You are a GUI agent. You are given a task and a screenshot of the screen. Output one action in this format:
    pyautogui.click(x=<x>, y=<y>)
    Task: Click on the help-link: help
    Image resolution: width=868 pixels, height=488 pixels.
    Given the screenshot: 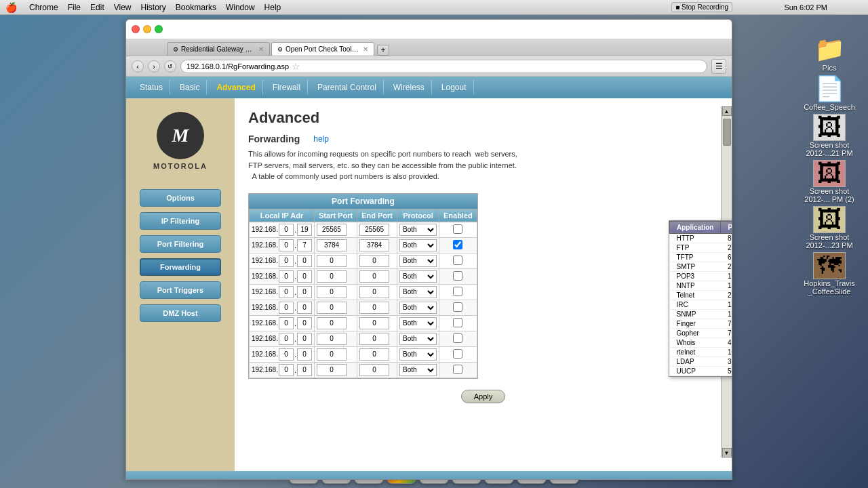 What is the action you would take?
    pyautogui.click(x=321, y=139)
    